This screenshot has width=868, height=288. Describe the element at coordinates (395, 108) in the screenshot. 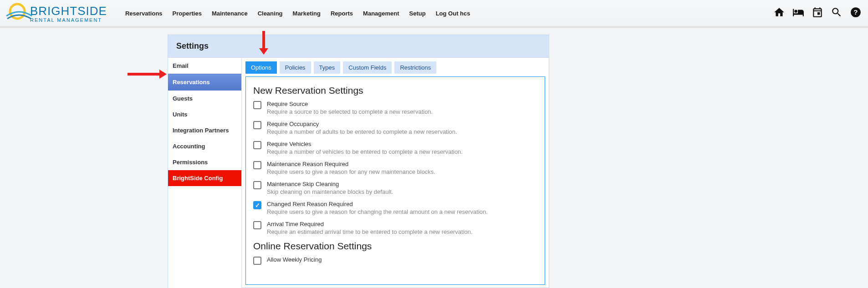

I see `option-require-source: Require Source Require a source to be se…` at that location.